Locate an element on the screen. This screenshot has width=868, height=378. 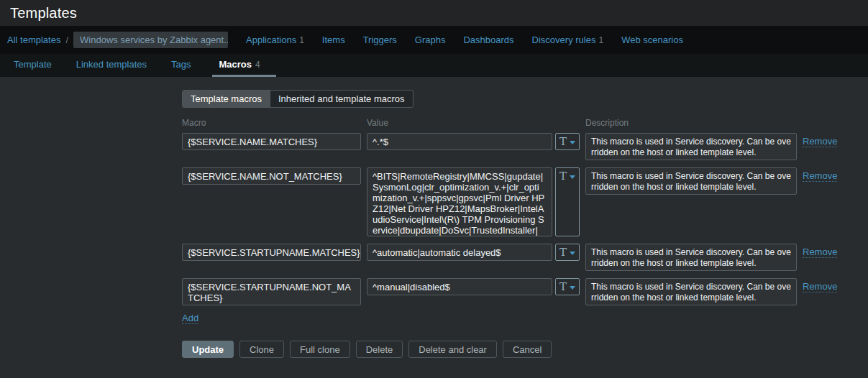
tab-linked-templates: Linked templates is located at coordinates (111, 65).